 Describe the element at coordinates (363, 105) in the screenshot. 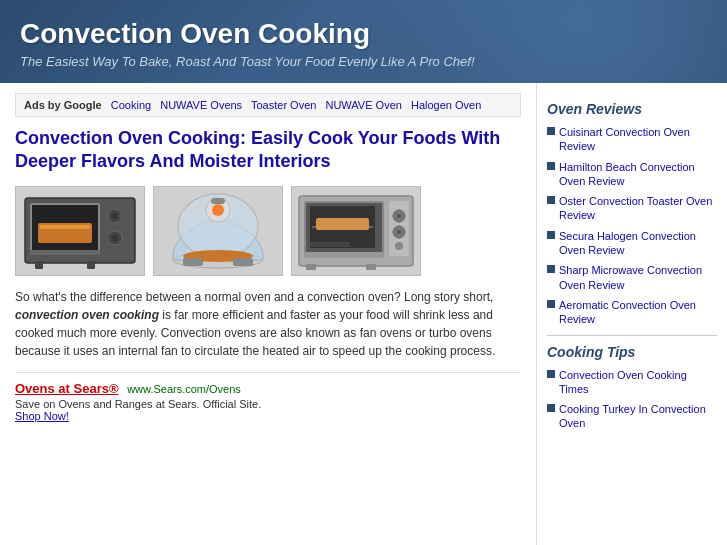

I see `ad-link-nuwave-oven: NUWAVE Oven` at that location.